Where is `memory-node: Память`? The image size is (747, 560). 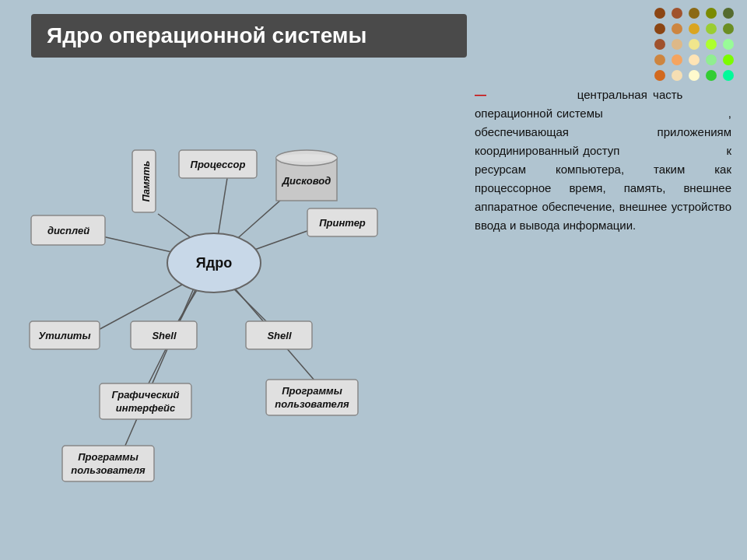 memory-node: Память is located at coordinates (146, 180).